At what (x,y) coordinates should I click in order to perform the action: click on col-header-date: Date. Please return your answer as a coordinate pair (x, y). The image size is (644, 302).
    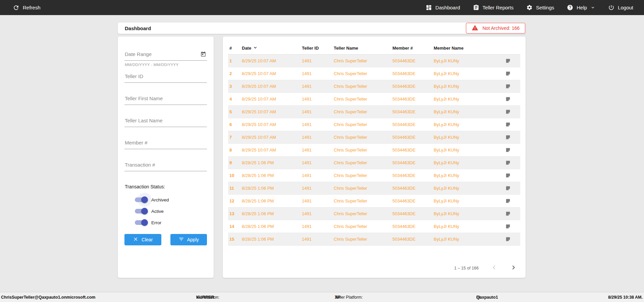
    Looking at the image, I should click on (272, 48).